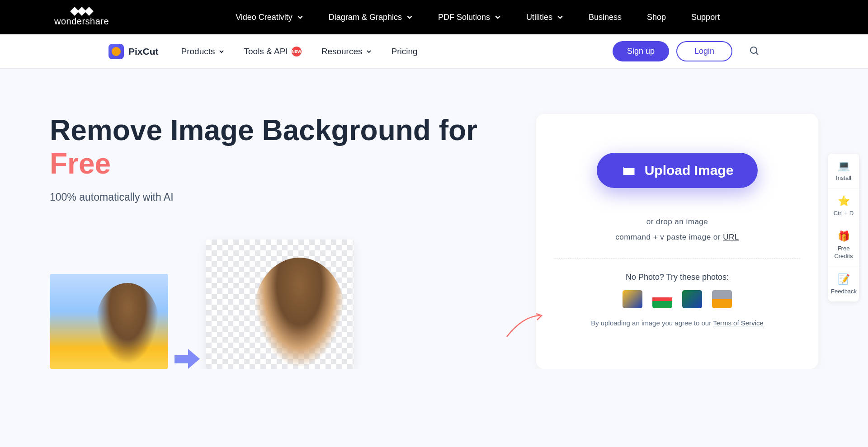  What do you see at coordinates (434, 17) in the screenshot?
I see `top-nav: wondershare Video CreativityDiagram & Gr…` at bounding box center [434, 17].